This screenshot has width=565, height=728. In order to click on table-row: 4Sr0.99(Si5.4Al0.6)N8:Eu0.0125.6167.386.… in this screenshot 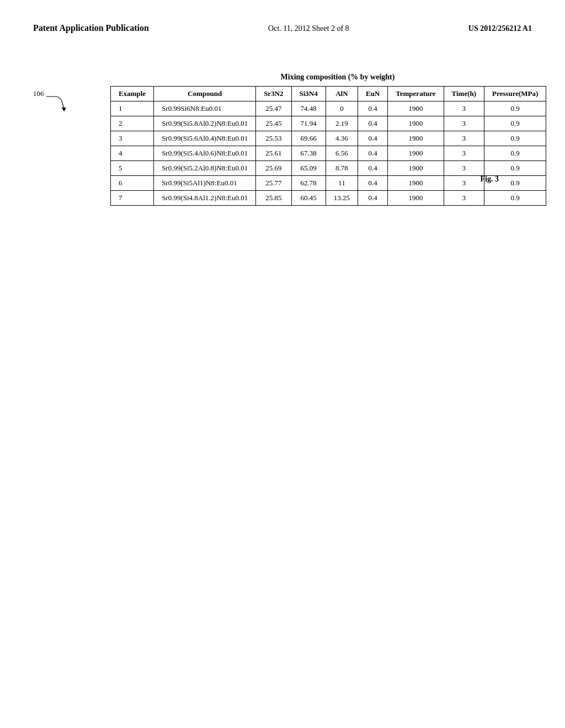, I will do `click(329, 153)`.